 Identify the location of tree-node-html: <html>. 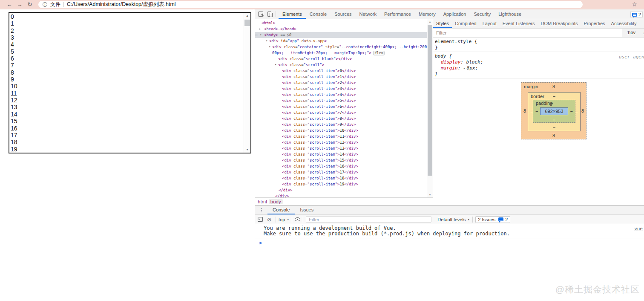
(341, 23).